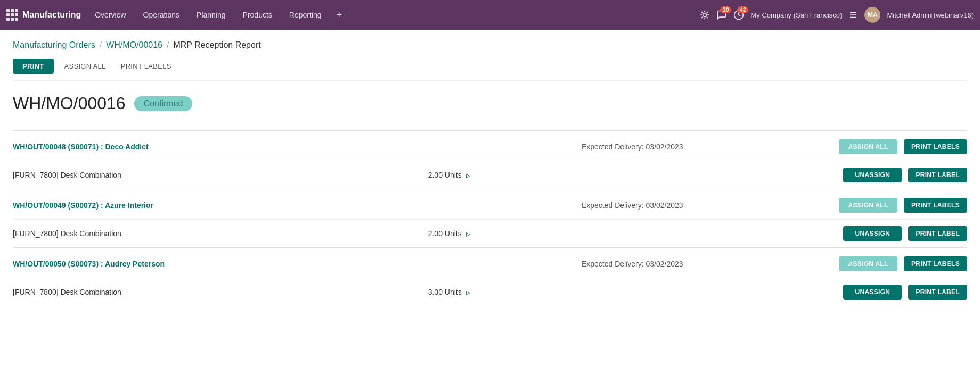  I want to click on delivery-title-0: WH/OUT/00048 (S00071) : Deco Addict, so click(219, 147).